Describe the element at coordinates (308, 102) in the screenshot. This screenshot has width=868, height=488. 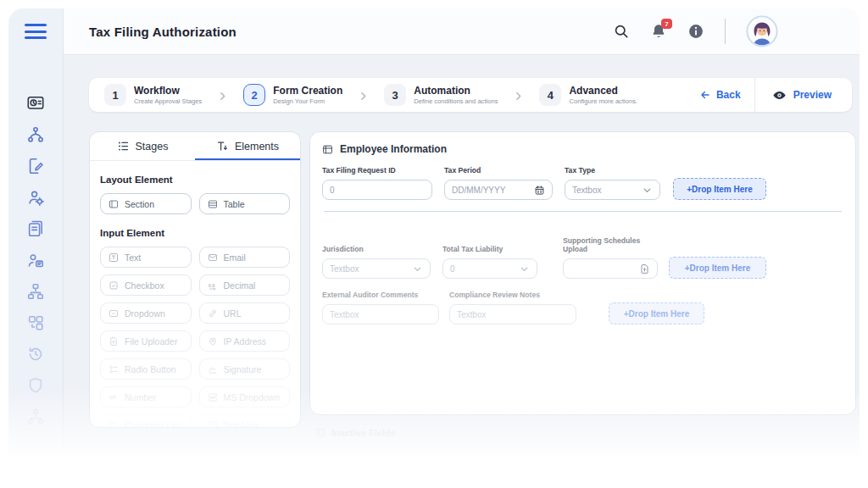
I see `step-subtitle: Design Your Form` at that location.